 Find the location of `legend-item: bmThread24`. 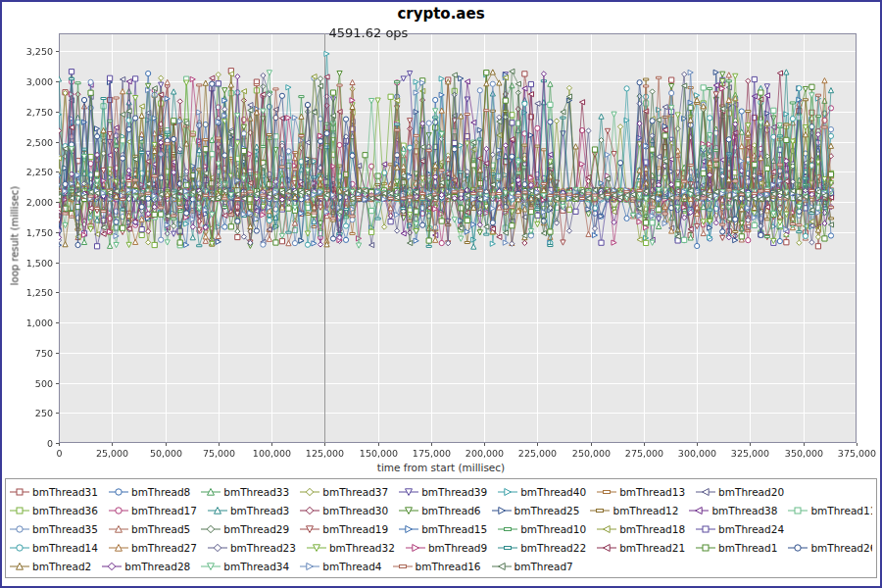

legend-item: bmThread24 is located at coordinates (740, 529).